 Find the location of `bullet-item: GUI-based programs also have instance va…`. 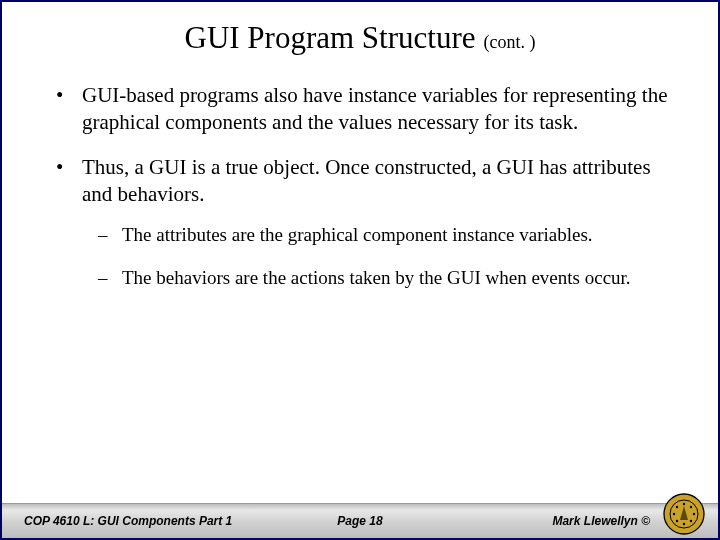

bullet-item: GUI-based programs also have instance va… is located at coordinates (360, 109).